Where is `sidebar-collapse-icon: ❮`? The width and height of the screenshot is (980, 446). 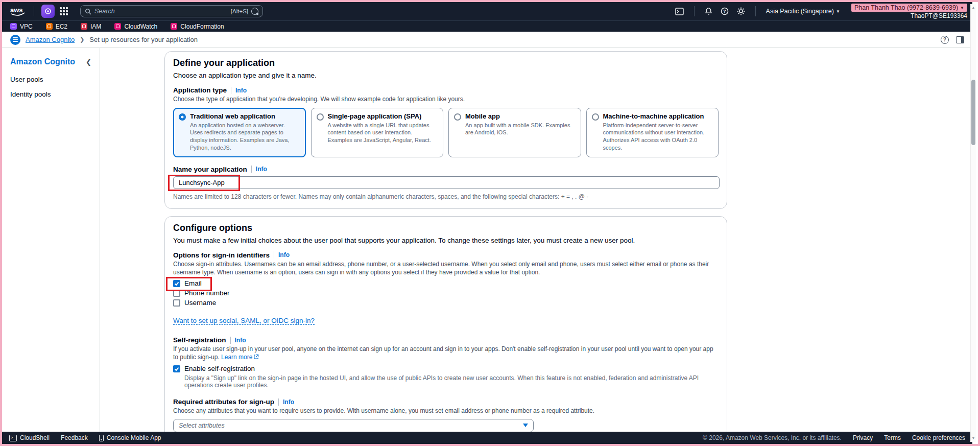
sidebar-collapse-icon: ❮ is located at coordinates (89, 62).